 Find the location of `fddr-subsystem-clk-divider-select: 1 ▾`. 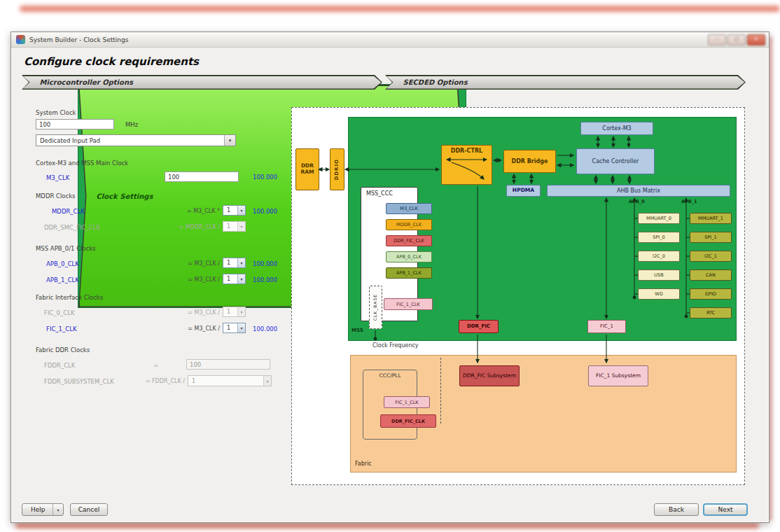

fddr-subsystem-clk-divider-select: 1 ▾ is located at coordinates (230, 381).